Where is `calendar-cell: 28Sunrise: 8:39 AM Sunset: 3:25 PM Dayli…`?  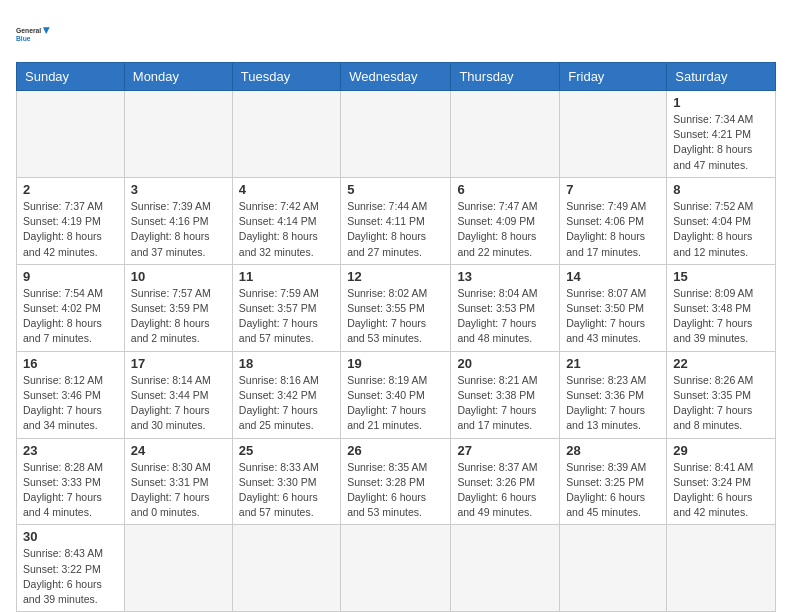 calendar-cell: 28Sunrise: 8:39 AM Sunset: 3:25 PM Dayli… is located at coordinates (614, 482).